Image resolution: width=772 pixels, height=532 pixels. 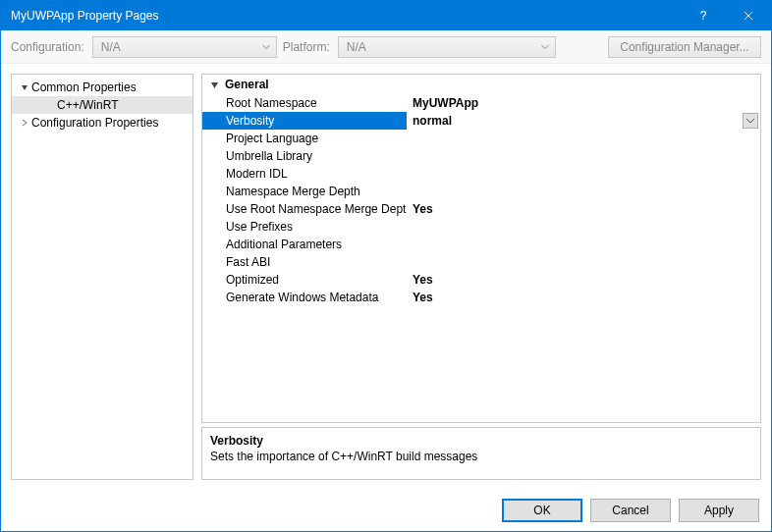 I want to click on help-button: ?, so click(x=703, y=16).